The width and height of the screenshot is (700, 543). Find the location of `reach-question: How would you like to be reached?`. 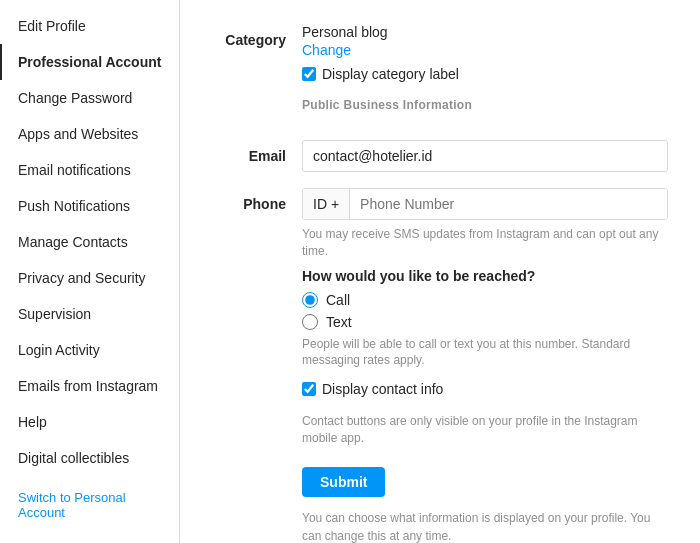

reach-question: How would you like to be reached? is located at coordinates (485, 276).